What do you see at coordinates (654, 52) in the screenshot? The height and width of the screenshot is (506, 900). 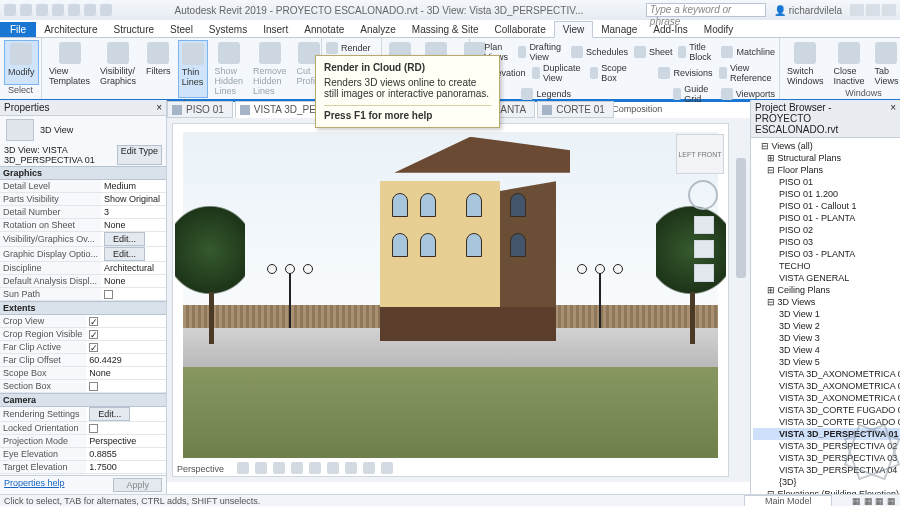 I see `cmd-sheet: Sheet` at bounding box center [654, 52].